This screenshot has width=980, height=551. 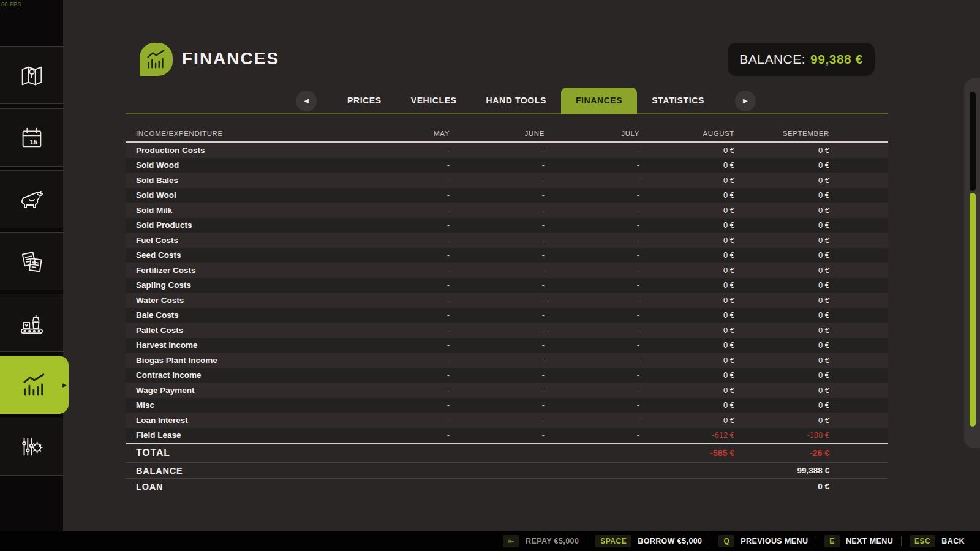 I want to click on keybind-label: NEXT MENU, so click(x=870, y=541).